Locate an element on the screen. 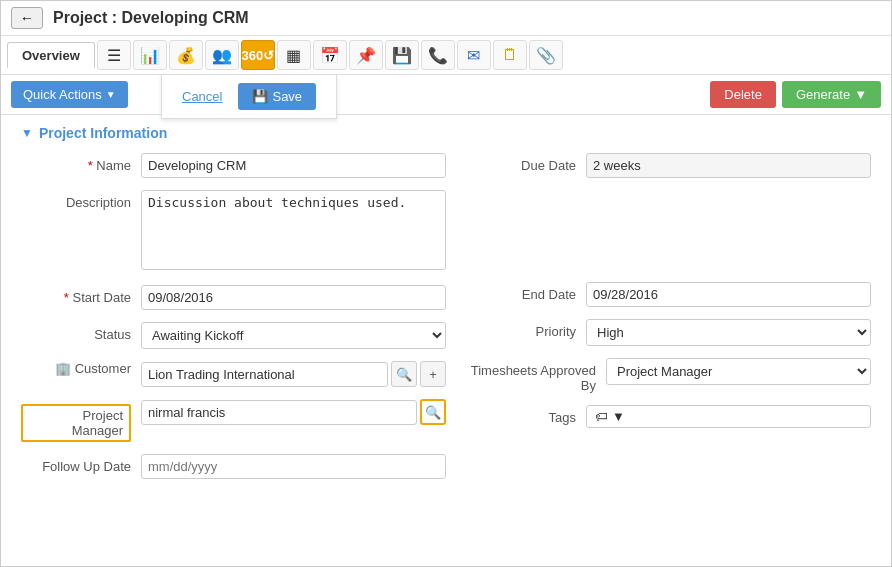  save-button: 💾 Save is located at coordinates (277, 96).